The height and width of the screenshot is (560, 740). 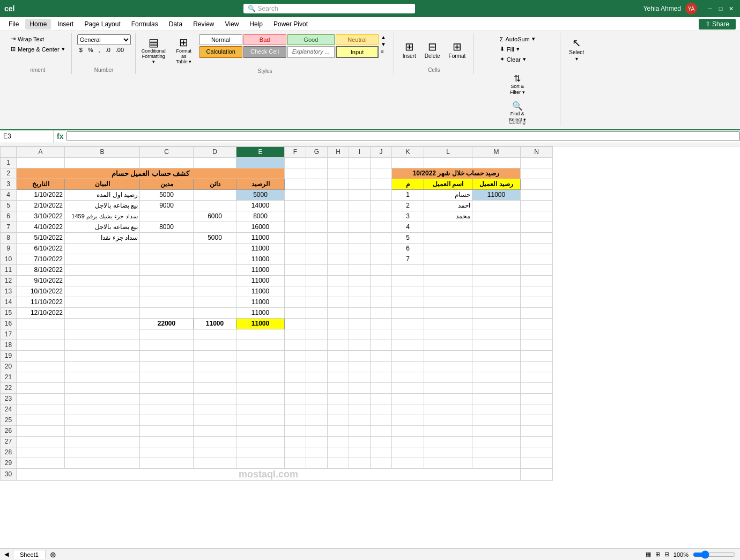 What do you see at coordinates (215, 227) in the screenshot?
I see `cell-D7` at bounding box center [215, 227].